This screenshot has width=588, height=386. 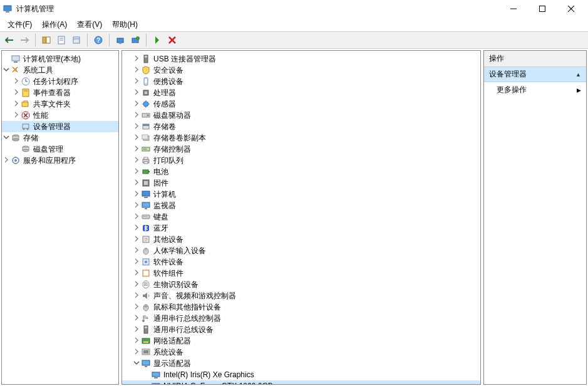 What do you see at coordinates (301, 70) in the screenshot?
I see `tree-item: 安全设备` at bounding box center [301, 70].